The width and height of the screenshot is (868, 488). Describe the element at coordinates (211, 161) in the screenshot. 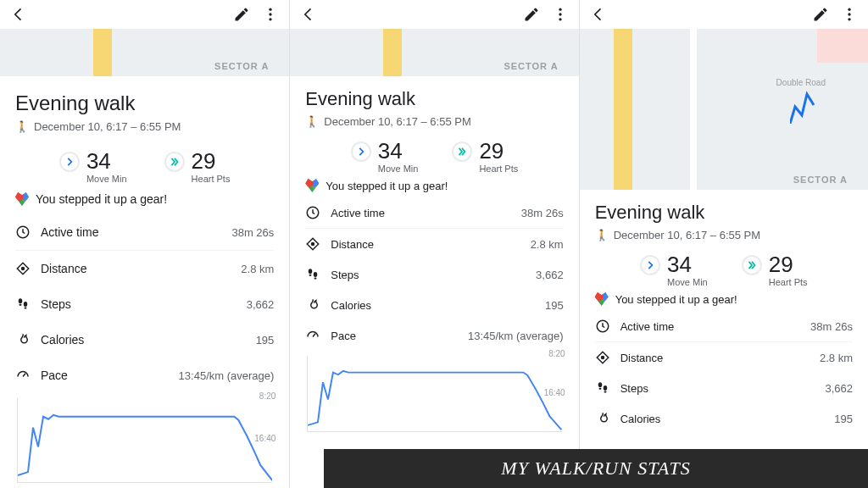

I see `heart-pts-value: 29` at that location.